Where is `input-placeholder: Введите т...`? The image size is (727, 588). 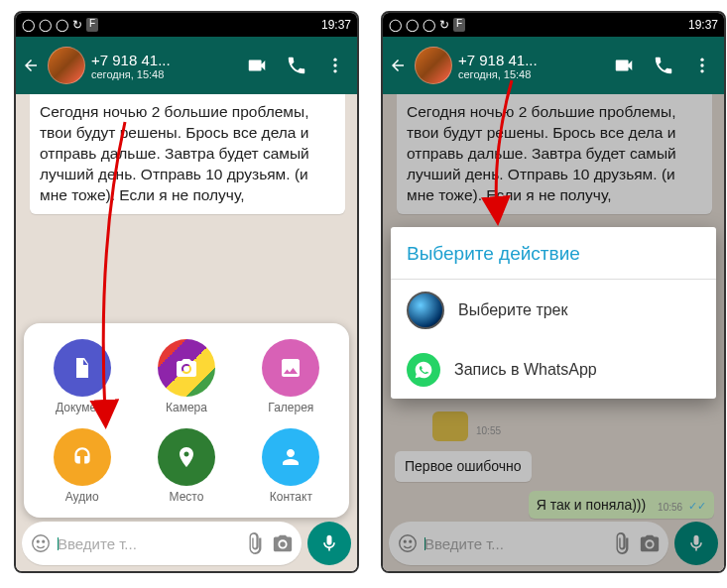
input-placeholder: Введите т... is located at coordinates (148, 543).